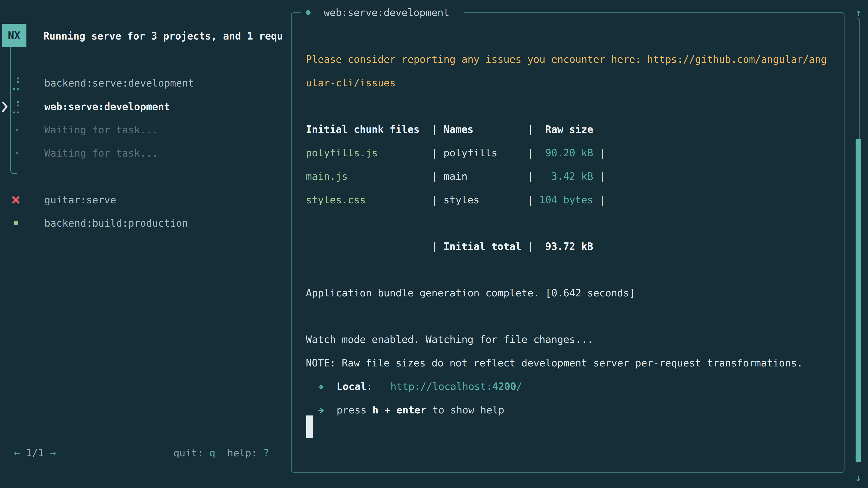 This screenshot has width=868, height=488. Describe the element at coordinates (400, 410) in the screenshot. I see `press-keys: h + enter` at that location.